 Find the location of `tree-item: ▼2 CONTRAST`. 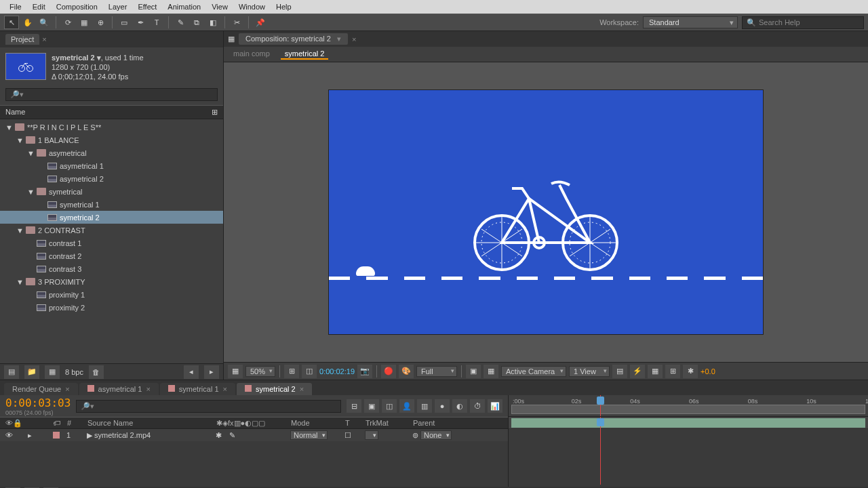

tree-item: ▼2 CONTRAST is located at coordinates (111, 230).